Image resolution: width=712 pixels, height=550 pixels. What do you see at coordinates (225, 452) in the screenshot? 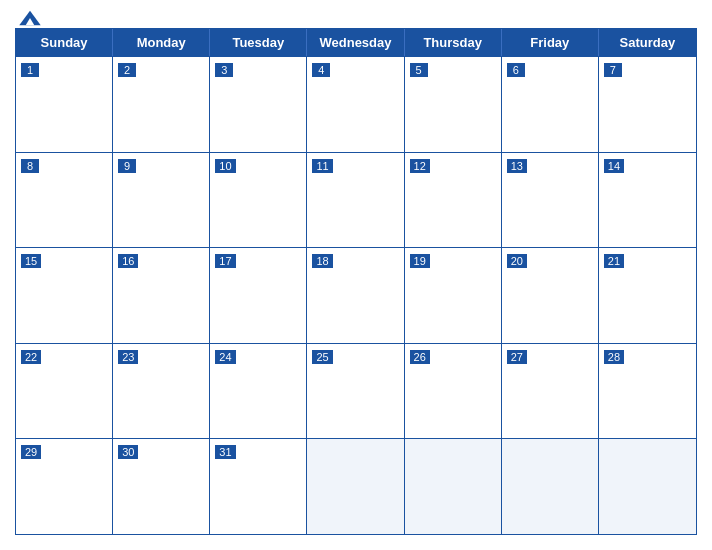
I see `day-number: 31` at bounding box center [225, 452].